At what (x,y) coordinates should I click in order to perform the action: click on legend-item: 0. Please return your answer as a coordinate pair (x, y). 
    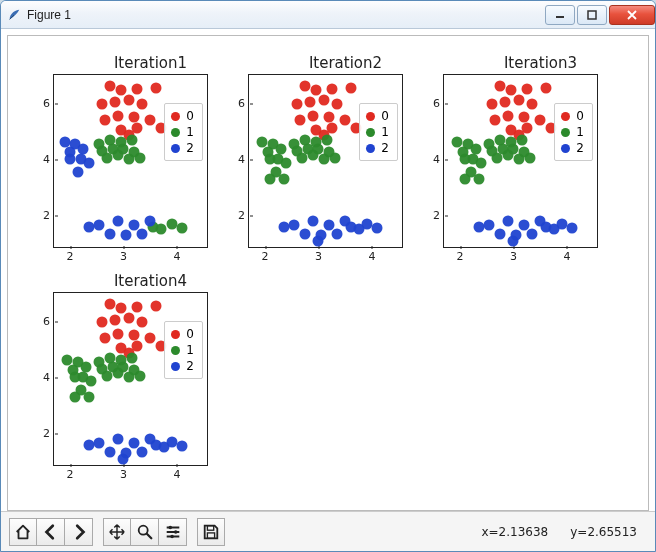
    Looking at the image, I should click on (182, 334).